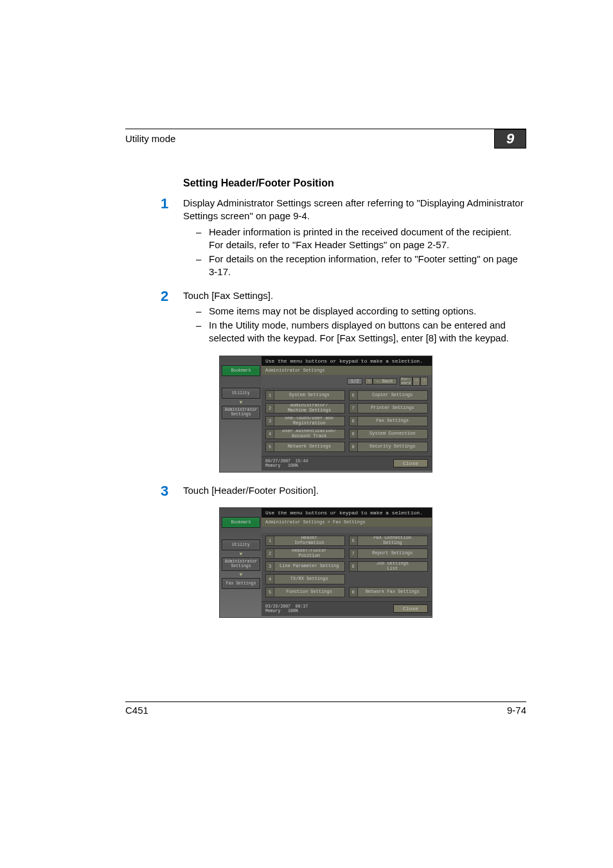 The image size is (613, 868). Describe the element at coordinates (305, 447) in the screenshot. I see `menu-network-settings: 5Network Settings` at that location.